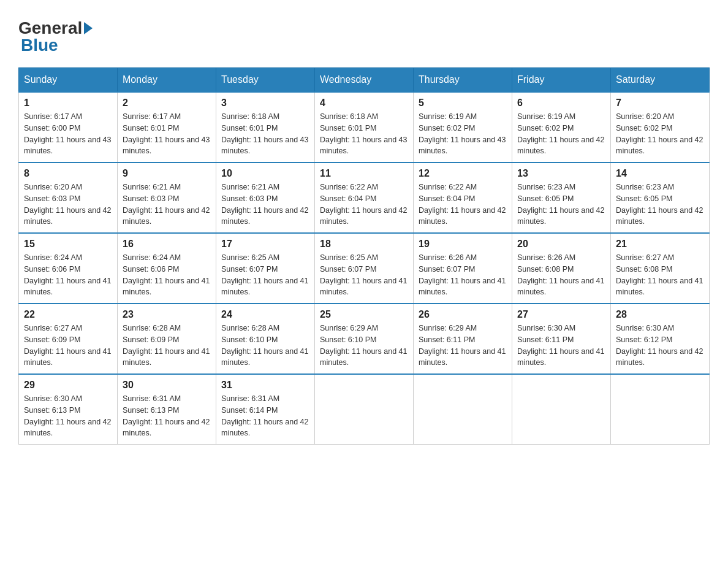  Describe the element at coordinates (660, 174) in the screenshot. I see `day-number: 14` at that location.